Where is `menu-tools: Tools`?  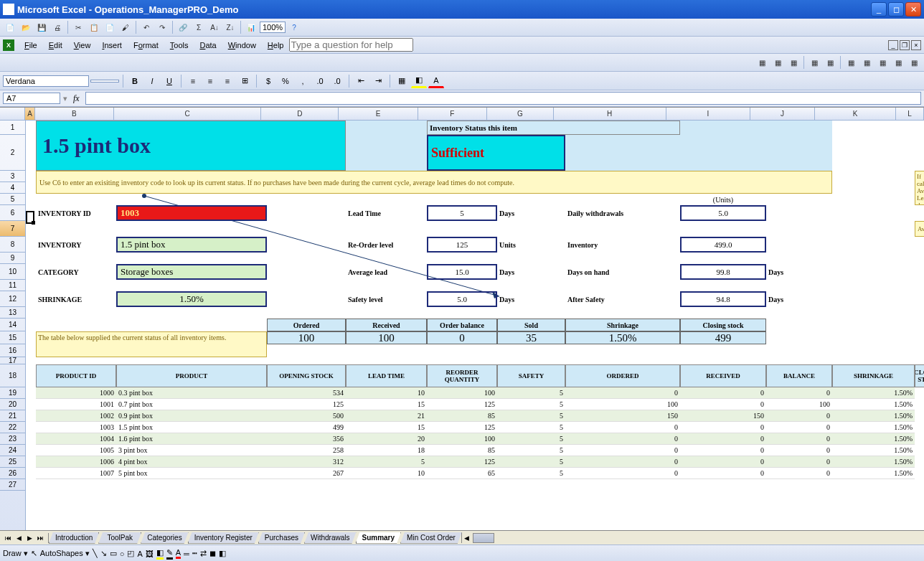 menu-tools: Tools is located at coordinates (179, 45).